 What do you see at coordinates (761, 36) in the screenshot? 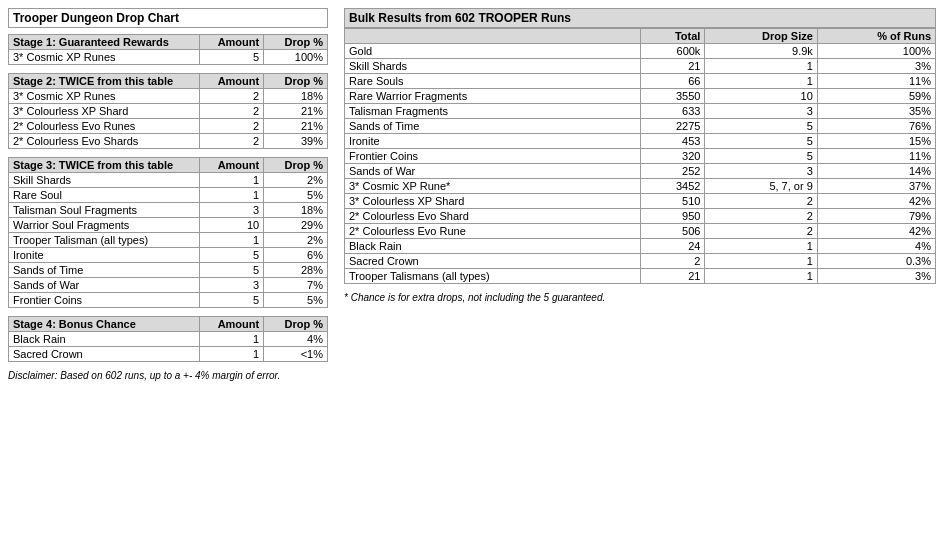
I see `bulk-col-drop-size: Drop Size` at bounding box center [761, 36].